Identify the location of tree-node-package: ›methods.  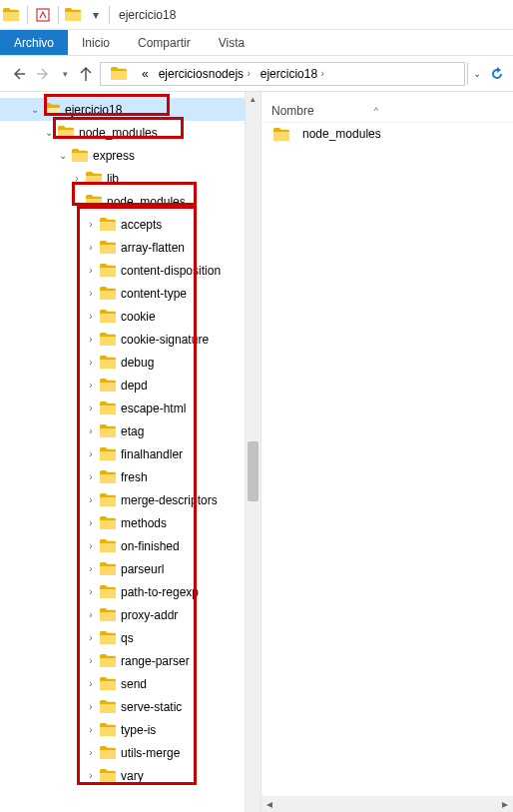
(122, 523).